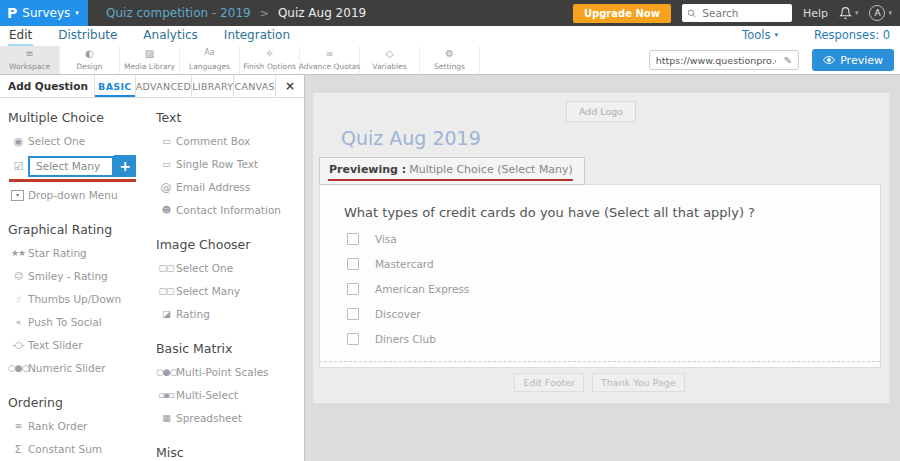 The height and width of the screenshot is (461, 900). I want to click on toolbar-item: ∞ Advance Quotas, so click(330, 60).